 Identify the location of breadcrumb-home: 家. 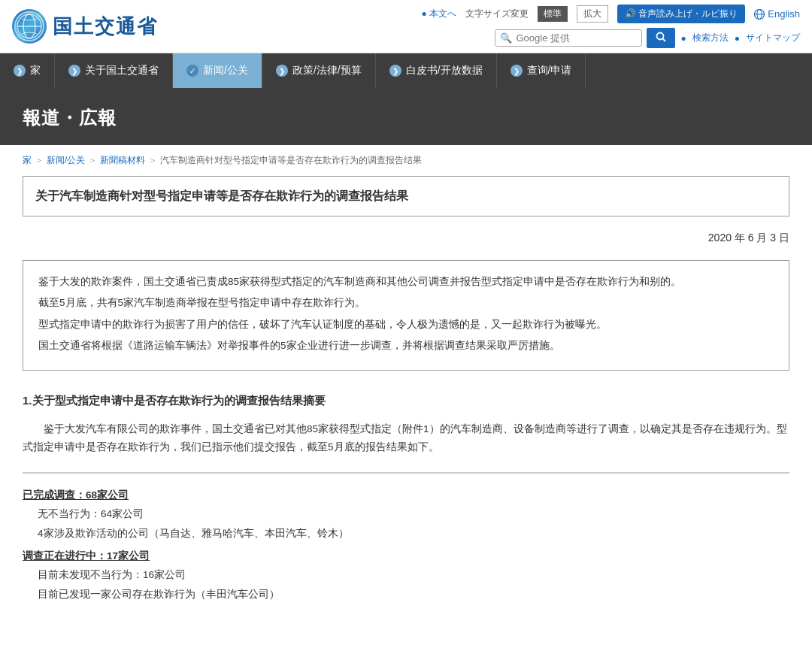
(27, 161).